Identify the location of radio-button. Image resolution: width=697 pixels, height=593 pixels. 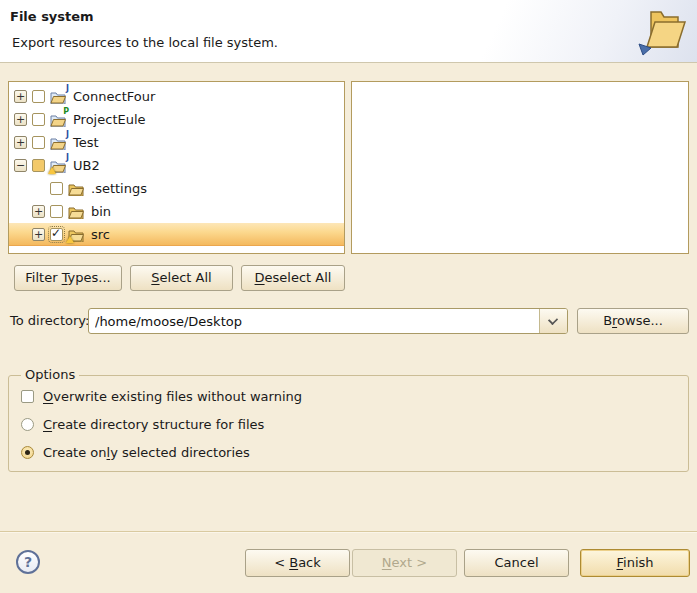
(28, 424).